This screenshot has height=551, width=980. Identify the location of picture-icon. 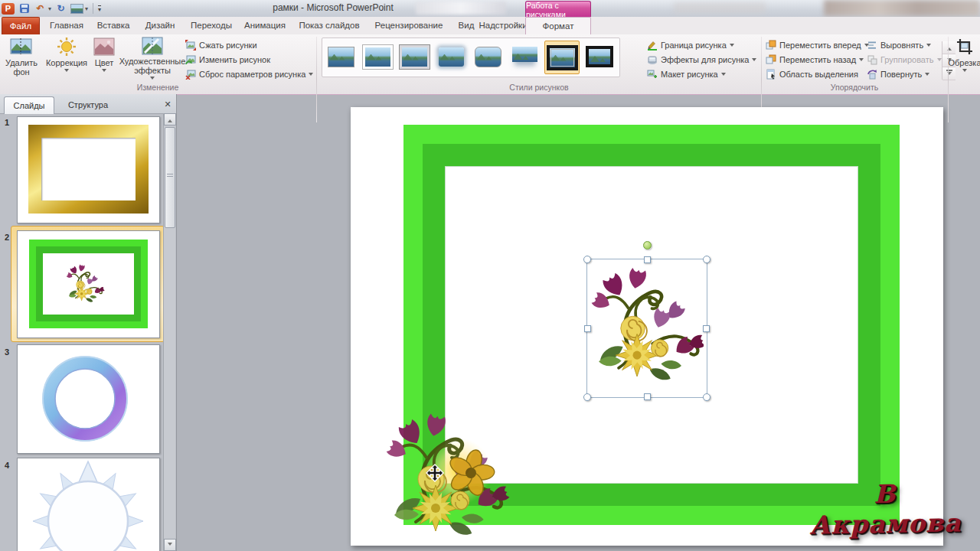
(77, 9).